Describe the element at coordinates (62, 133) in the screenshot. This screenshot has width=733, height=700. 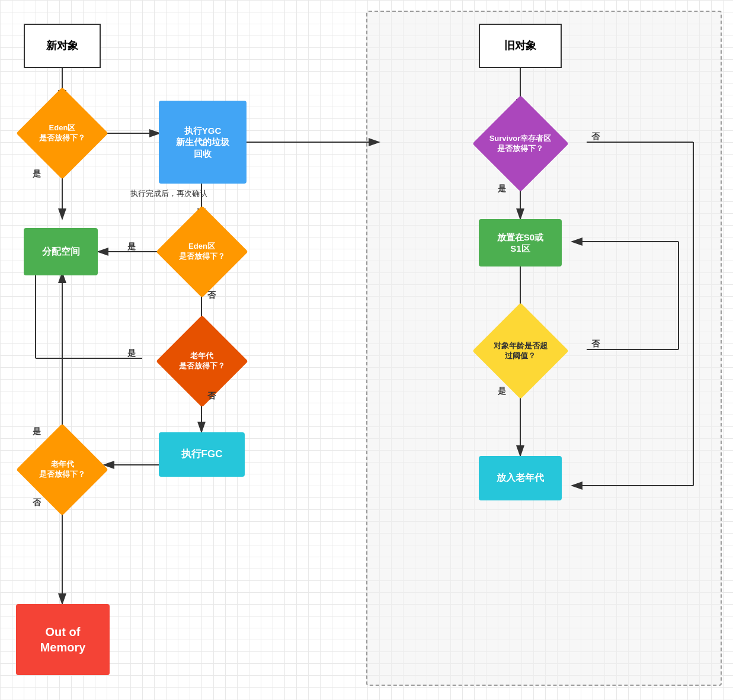
I see `eden-check1-node: Eden区是否放得下？` at that location.